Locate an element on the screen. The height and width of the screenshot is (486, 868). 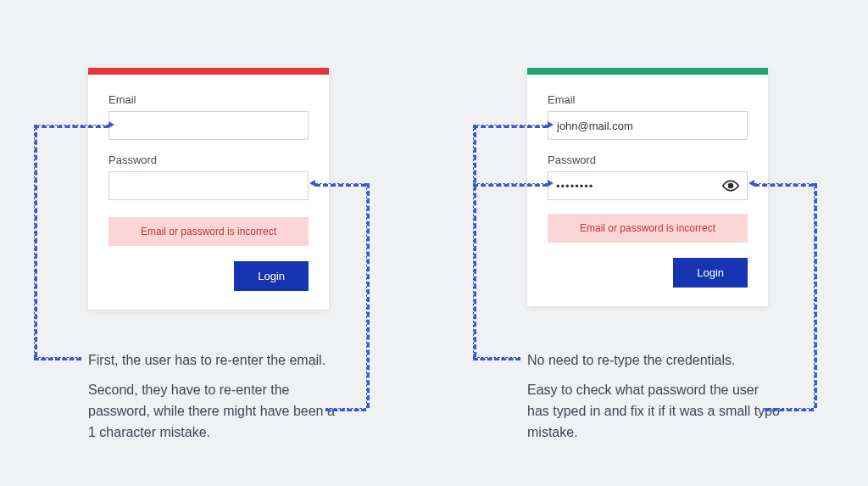
card-body: Email Password Email or password is inco… is located at coordinates (209, 192).